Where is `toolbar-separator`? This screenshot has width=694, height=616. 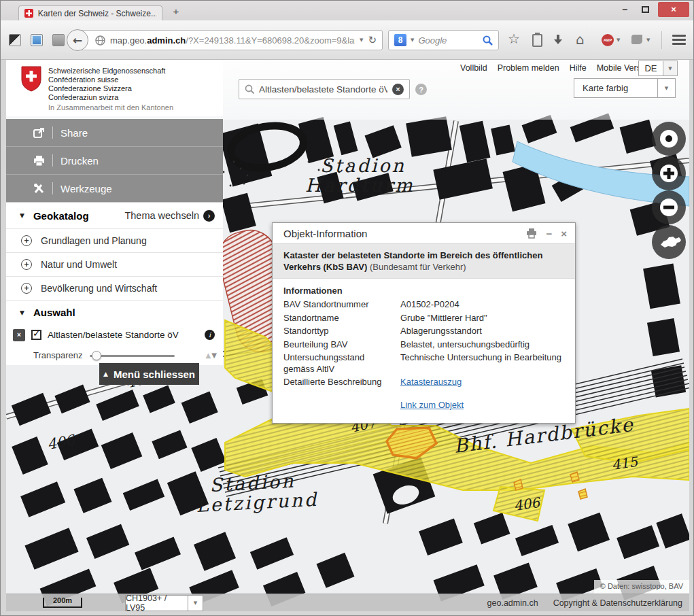 toolbar-separator is located at coordinates (662, 40).